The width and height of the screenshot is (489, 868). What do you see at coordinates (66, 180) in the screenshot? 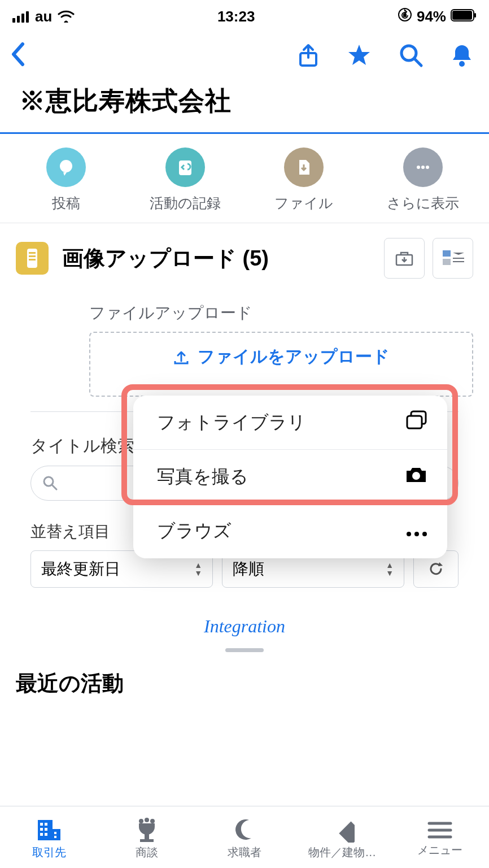
I see `quick-post: 投稿` at bounding box center [66, 180].